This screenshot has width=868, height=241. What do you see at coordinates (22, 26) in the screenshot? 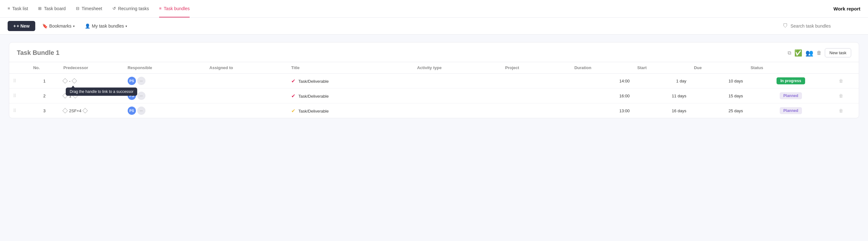
I see `new-button: + + New` at bounding box center [22, 26].